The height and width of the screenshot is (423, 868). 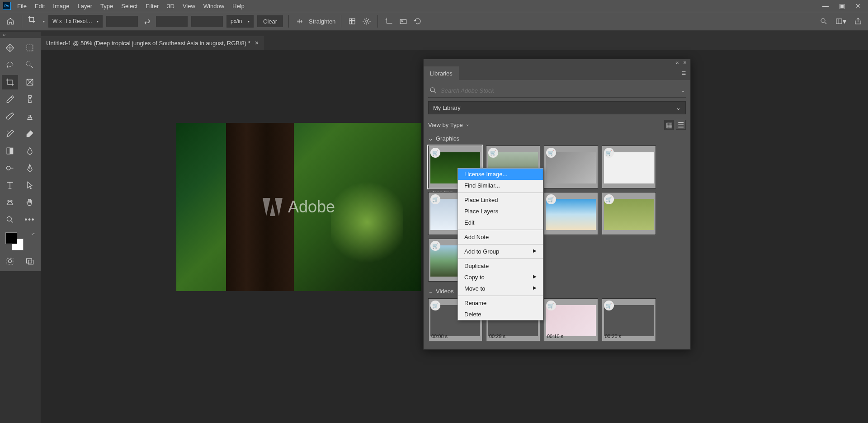 I want to click on crop-resolution-input, so click(x=207, y=21).